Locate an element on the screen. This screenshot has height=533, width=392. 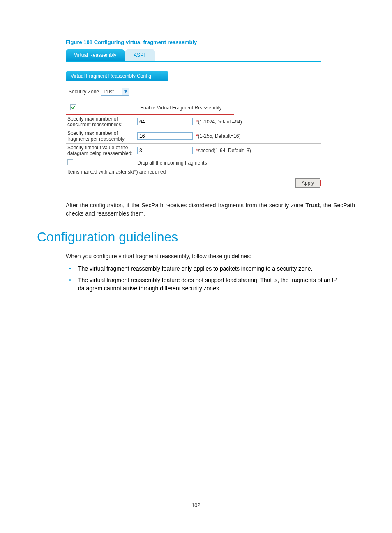
table-row: Specify timeout value of the datagram be… is located at coordinates (193, 151).